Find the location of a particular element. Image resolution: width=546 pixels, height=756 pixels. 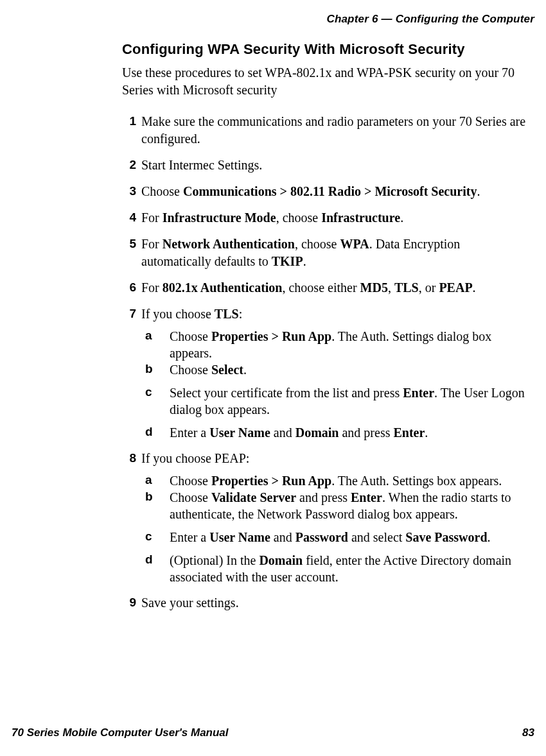

bold: Network Authentication is located at coordinates (229, 244).